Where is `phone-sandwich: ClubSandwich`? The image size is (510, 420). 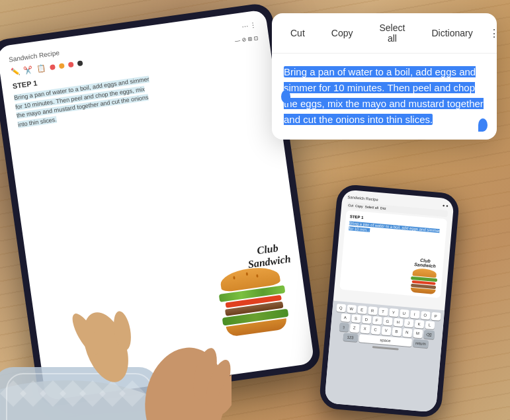
phone-sandwich: ClubSandwich is located at coordinates (423, 276).